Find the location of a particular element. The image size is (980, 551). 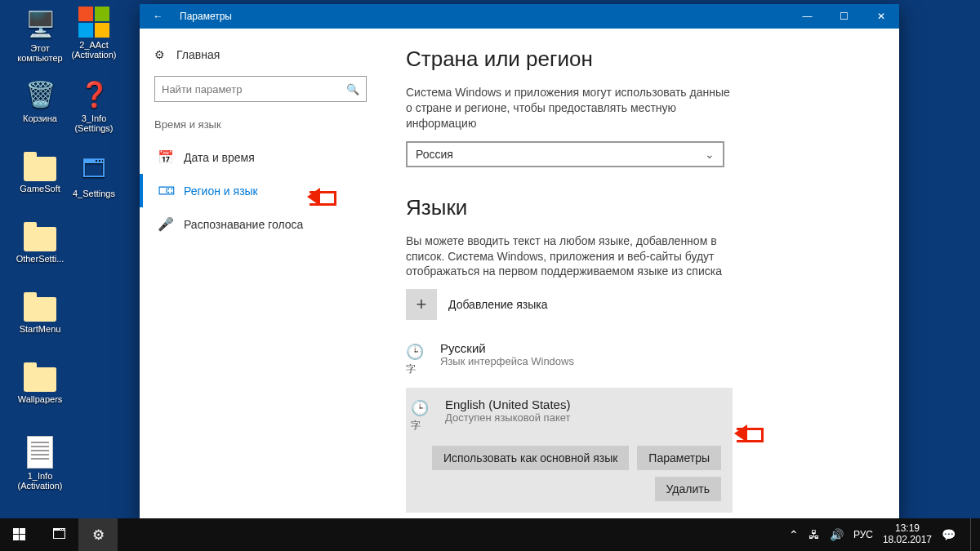

nav-item-speech: 🎤 Распознавание голоса is located at coordinates (261, 224).